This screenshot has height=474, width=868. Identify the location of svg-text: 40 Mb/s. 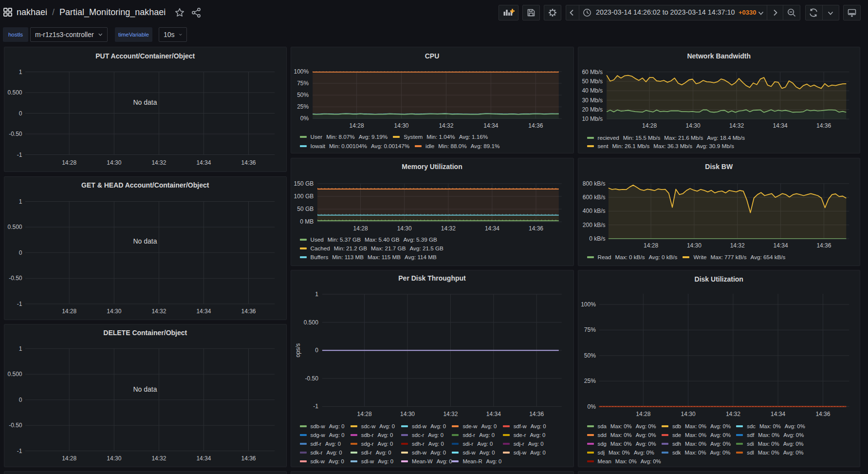
(592, 91).